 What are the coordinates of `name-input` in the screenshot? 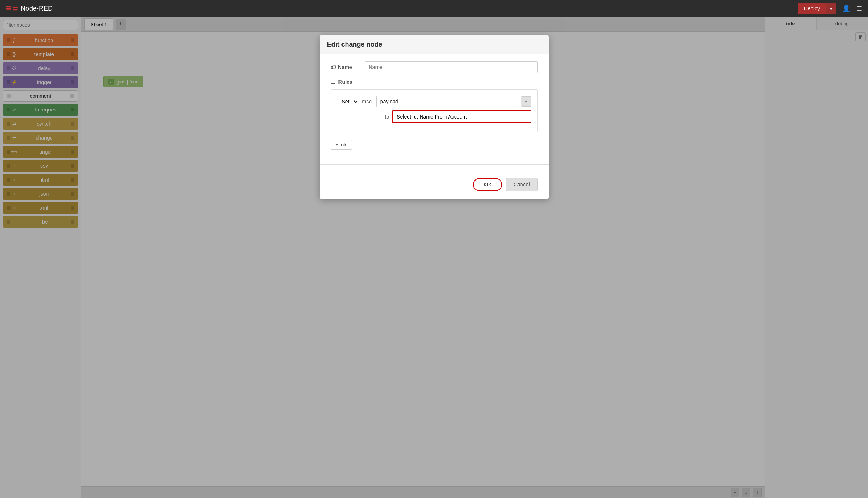 It's located at (451, 67).